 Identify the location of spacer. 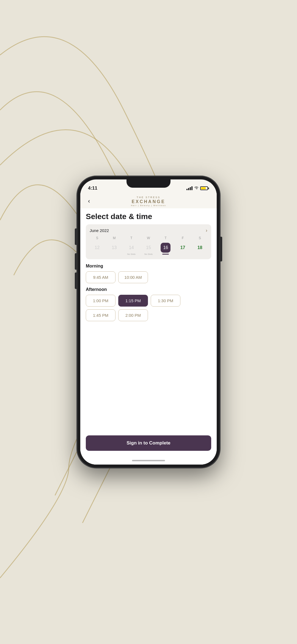
(148, 333).